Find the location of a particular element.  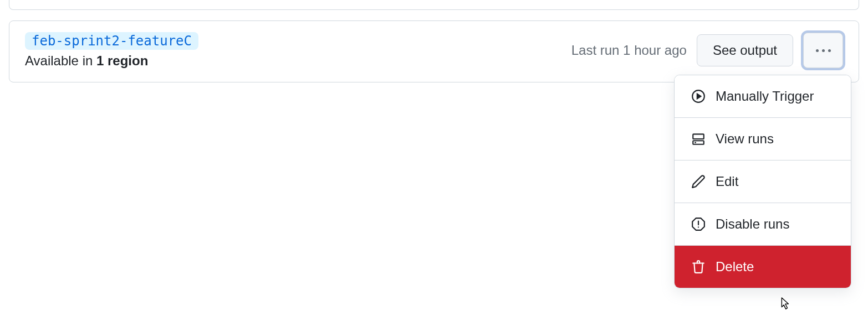

ellipsis-icon is located at coordinates (824, 51).